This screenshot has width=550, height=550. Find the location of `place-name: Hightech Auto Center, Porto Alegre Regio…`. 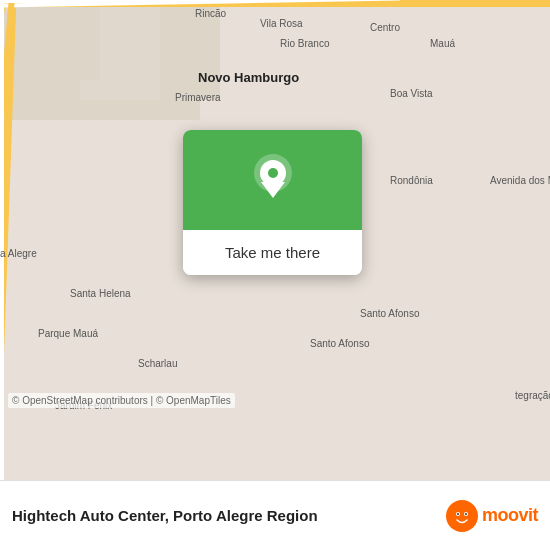

place-name: Hightech Auto Center, Porto Alegre Regio… is located at coordinates (224, 516).